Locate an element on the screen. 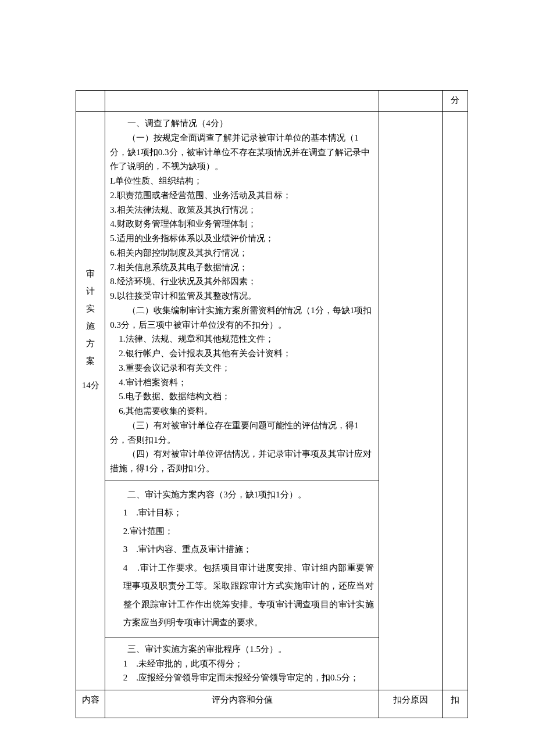 The image size is (535, 756). section-c-content: 三、审计实施方案的审批程序（1.5分）。 1 .未经审批的，此项不得分； 2 .… is located at coordinates (242, 664).